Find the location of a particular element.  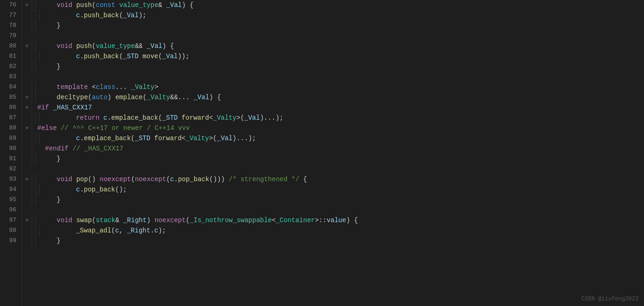

token: ) is located at coordinates (151, 220).